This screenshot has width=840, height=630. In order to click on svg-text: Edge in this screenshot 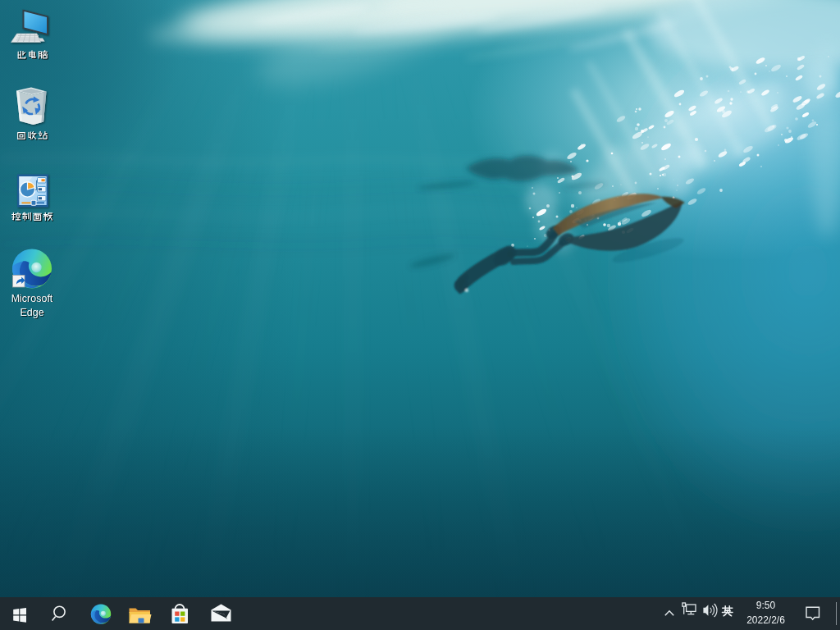, I will do `click(31, 313)`.